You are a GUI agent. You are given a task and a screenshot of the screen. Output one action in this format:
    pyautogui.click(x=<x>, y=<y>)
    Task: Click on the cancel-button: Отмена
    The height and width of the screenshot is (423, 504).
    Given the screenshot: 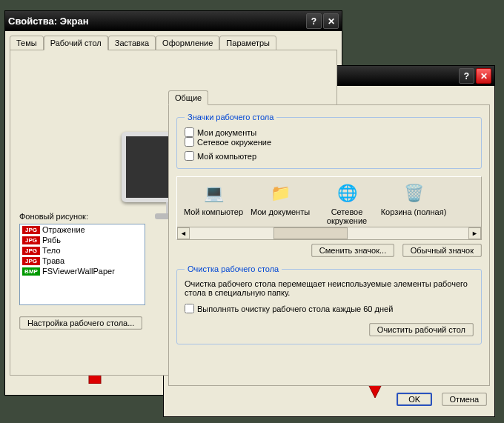 What is the action you would take?
    pyautogui.click(x=464, y=399)
    